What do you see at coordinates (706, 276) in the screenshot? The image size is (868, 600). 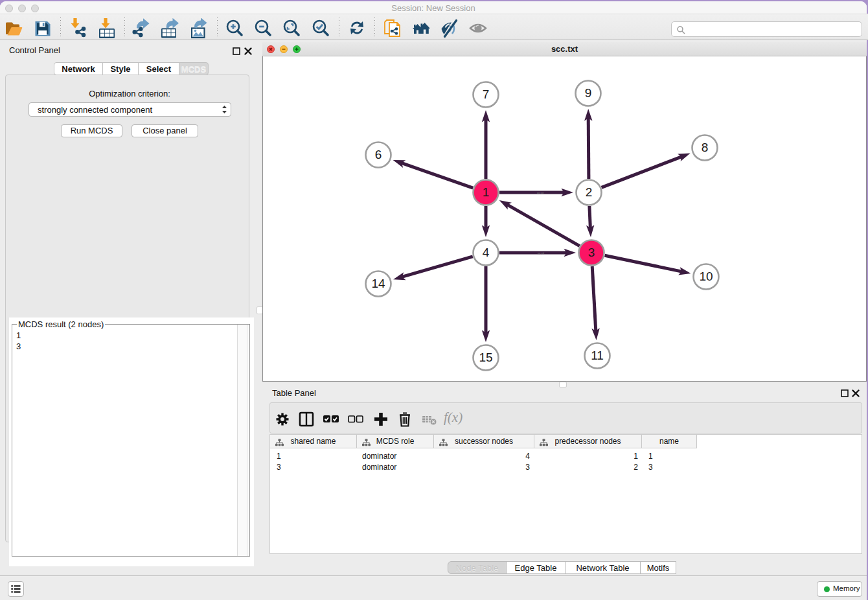 I see `svg-text: 10` at bounding box center [706, 276].